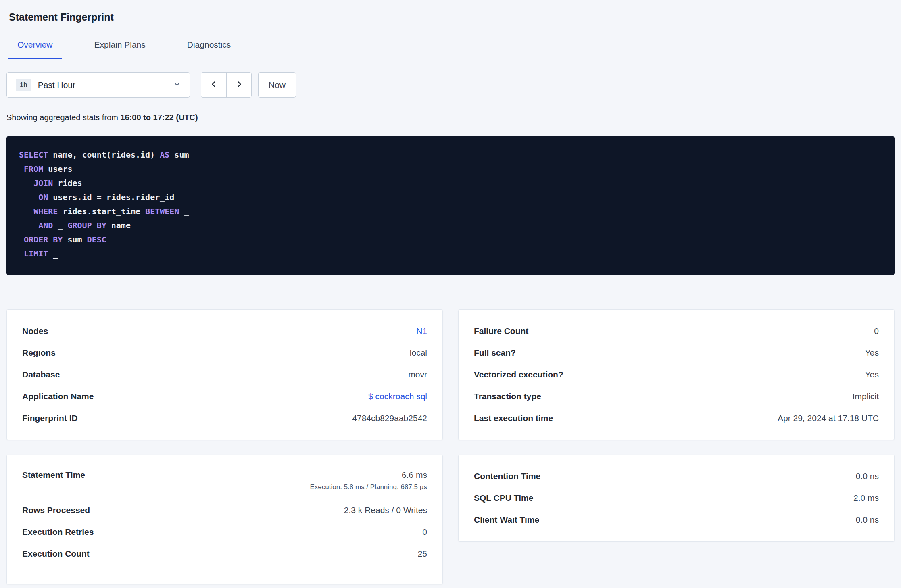 The width and height of the screenshot is (901, 588). I want to click on row-value: Implicit, so click(866, 396).